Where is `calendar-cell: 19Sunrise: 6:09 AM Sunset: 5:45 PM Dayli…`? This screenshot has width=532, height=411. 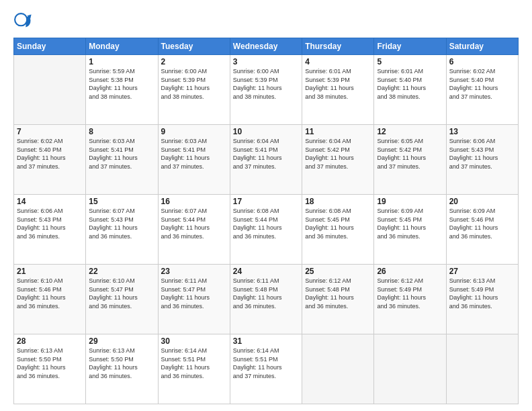 calendar-cell: 19Sunrise: 6:09 AM Sunset: 5:45 PM Dayli… is located at coordinates (410, 230).